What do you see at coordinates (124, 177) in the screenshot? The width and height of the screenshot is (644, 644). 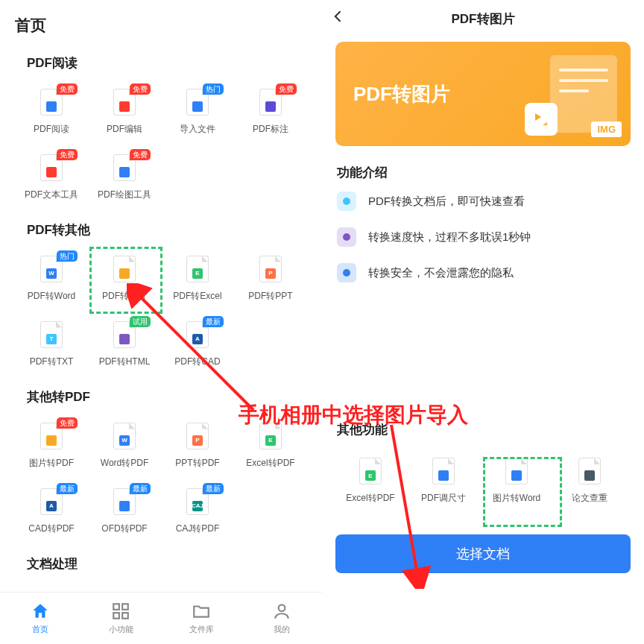 I see `tool-read-5: PDF绘图工具免费` at bounding box center [124, 177].